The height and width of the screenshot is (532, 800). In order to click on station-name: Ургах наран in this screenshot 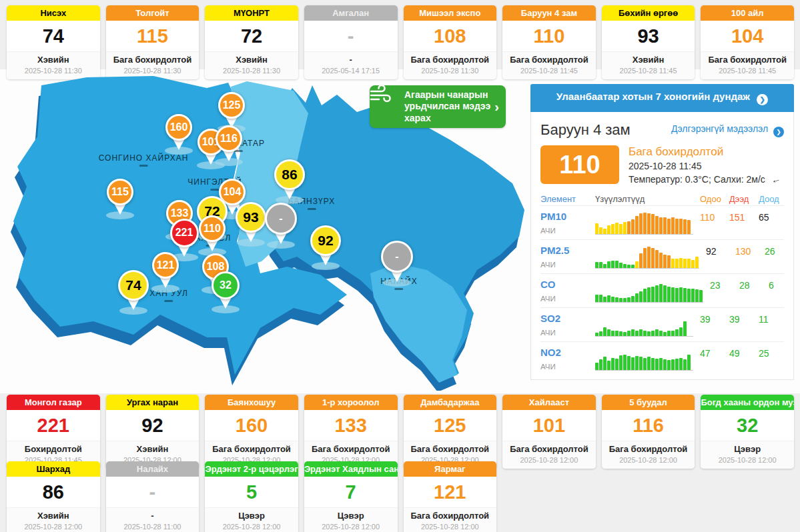, I will do `click(153, 403)`.